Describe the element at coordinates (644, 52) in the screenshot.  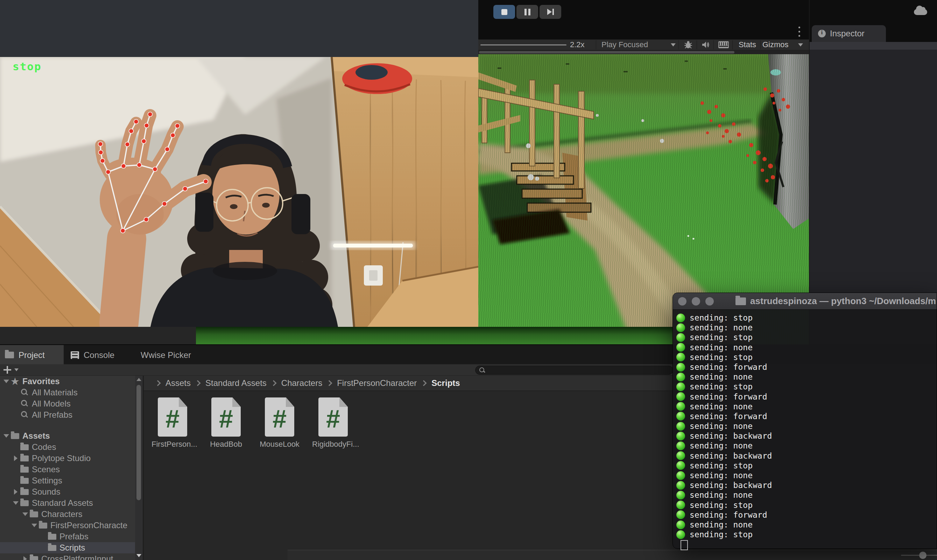
I see `game-horizontal-scrollbar` at that location.